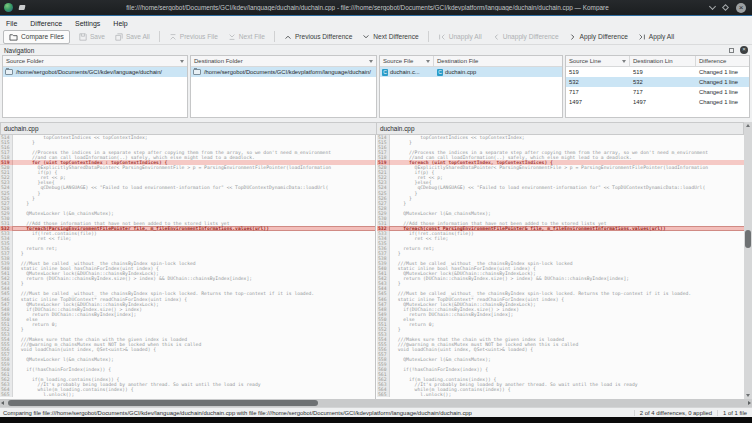 This screenshot has width=752, height=423. Describe the element at coordinates (741, 8) in the screenshot. I see `close-icon: ×` at that location.